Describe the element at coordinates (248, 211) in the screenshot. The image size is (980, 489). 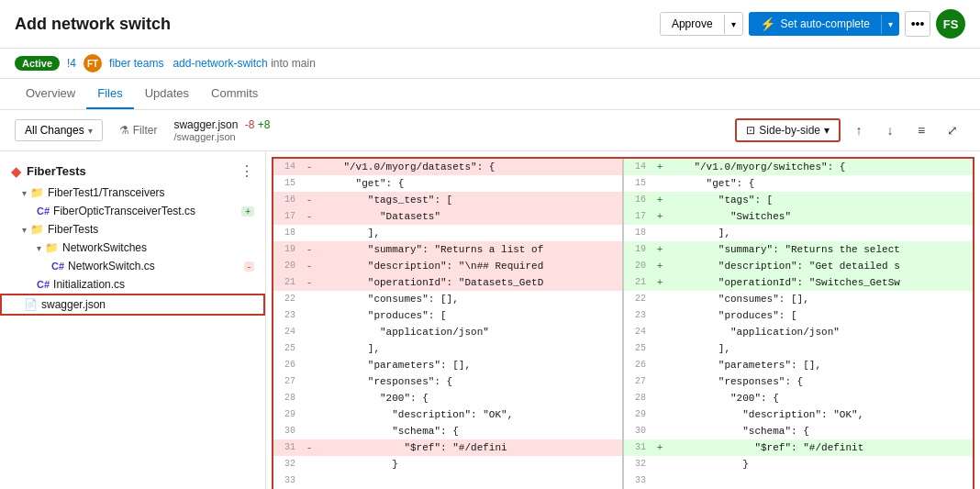
I see `add-badge: +` at that location.